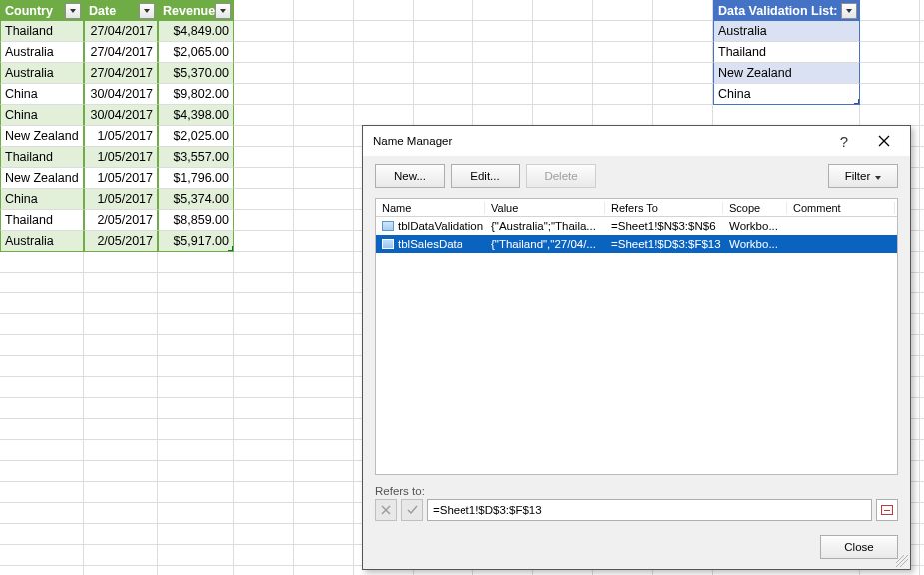 This screenshot has height=575, width=924. Describe the element at coordinates (887, 510) in the screenshot. I see `collapse-dialog-button` at that location.